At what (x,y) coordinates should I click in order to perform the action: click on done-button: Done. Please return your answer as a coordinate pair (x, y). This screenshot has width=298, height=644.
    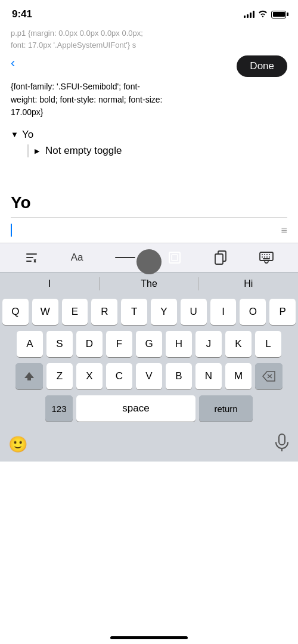
    Looking at the image, I should click on (262, 66).